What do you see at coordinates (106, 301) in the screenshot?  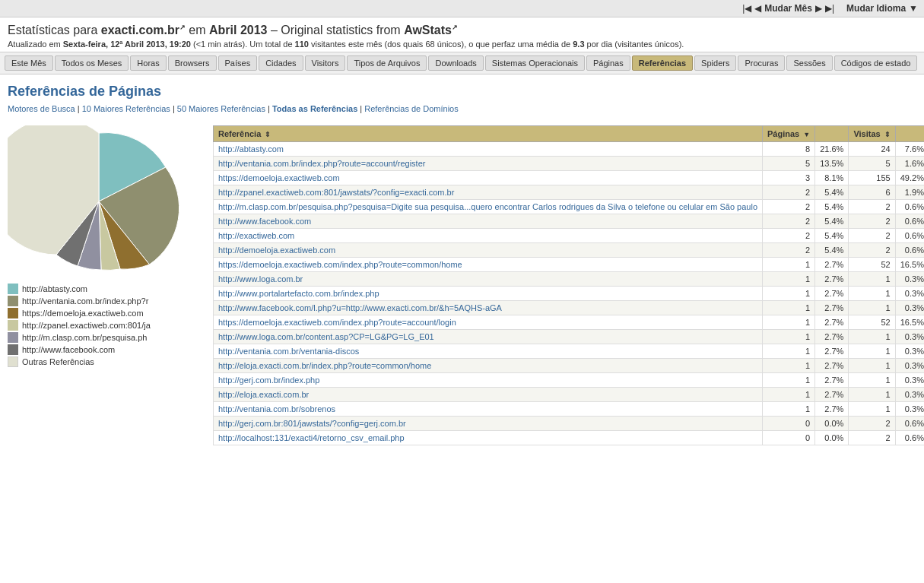 I see `legend-item: http://ventania.com.br/index.php?r` at bounding box center [106, 301].